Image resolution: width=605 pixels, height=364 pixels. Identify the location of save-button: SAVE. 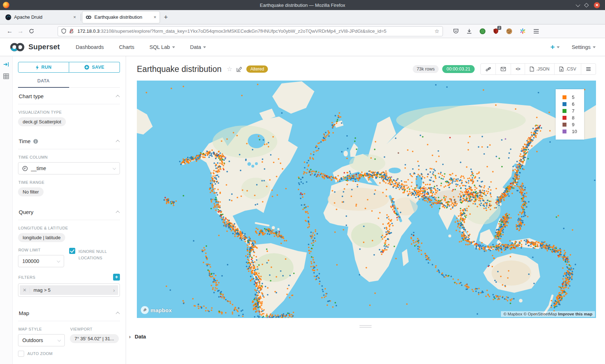
(94, 67).